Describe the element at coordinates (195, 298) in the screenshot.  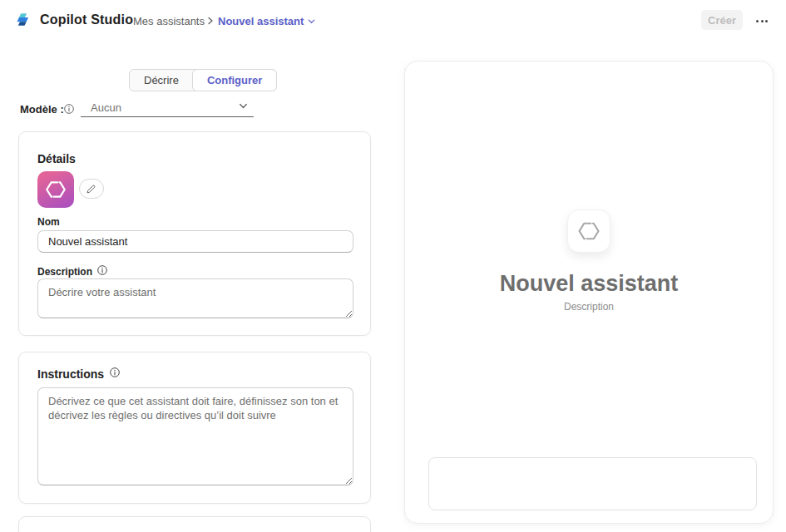
I see `description-textarea` at that location.